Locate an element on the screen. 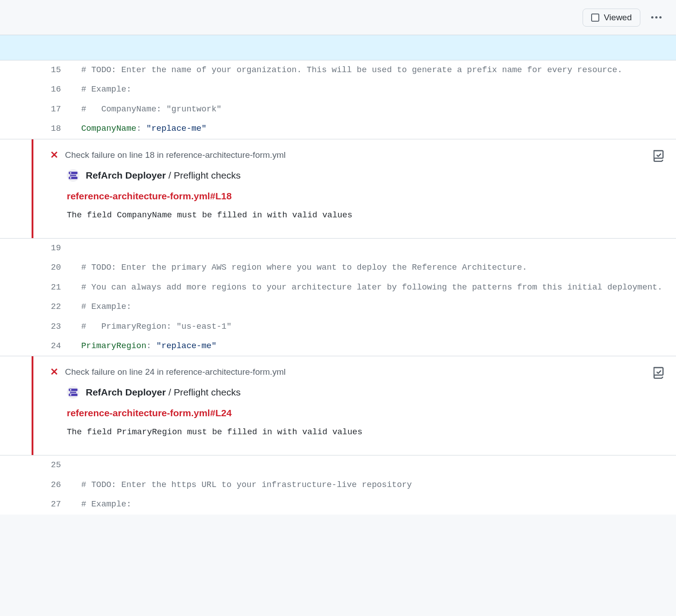 This screenshot has height=616, width=676. code-line: 17# CompanyName: "gruntwork" is located at coordinates (338, 109).